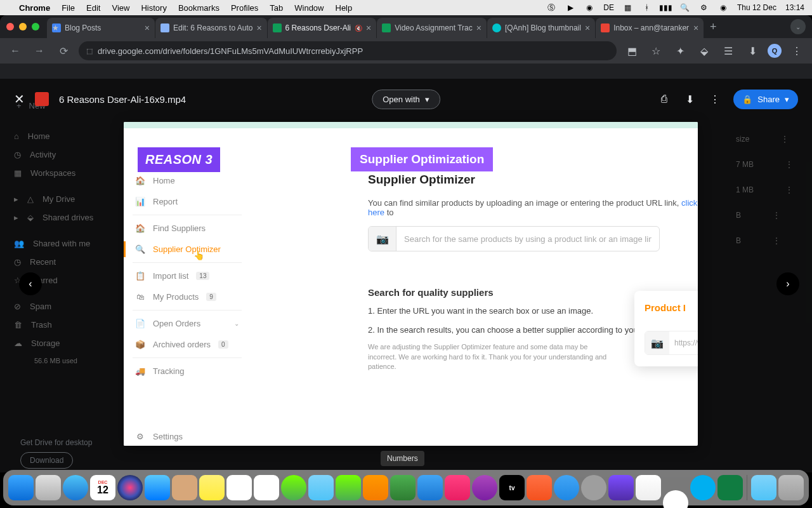 The image size is (812, 508). Describe the element at coordinates (34, 8) in the screenshot. I see `menubar-app-name: Chrome` at that location.